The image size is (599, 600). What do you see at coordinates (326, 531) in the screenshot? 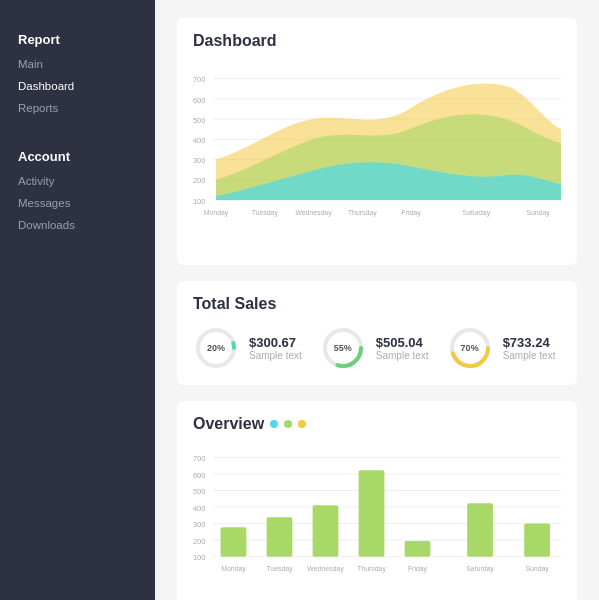
I see `bar-wednesday` at bounding box center [326, 531].